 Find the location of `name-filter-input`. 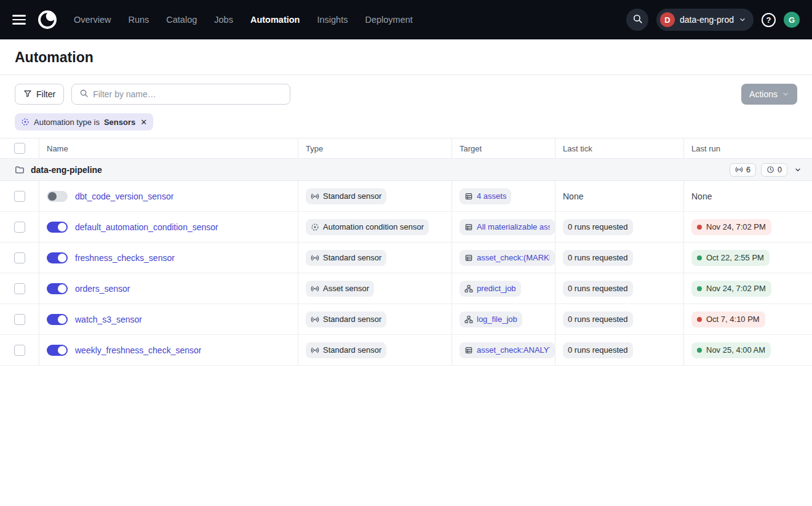

name-filter-input is located at coordinates (188, 94).